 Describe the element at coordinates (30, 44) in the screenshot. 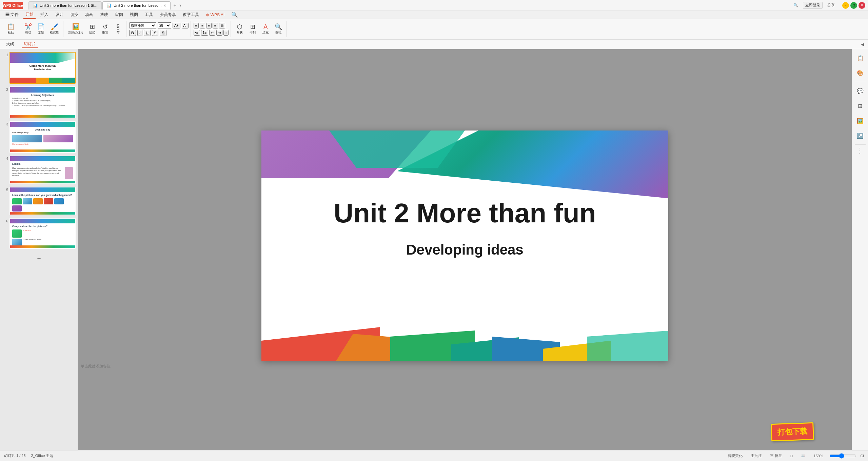

I see `slide-view-btn: 幻灯片` at that location.